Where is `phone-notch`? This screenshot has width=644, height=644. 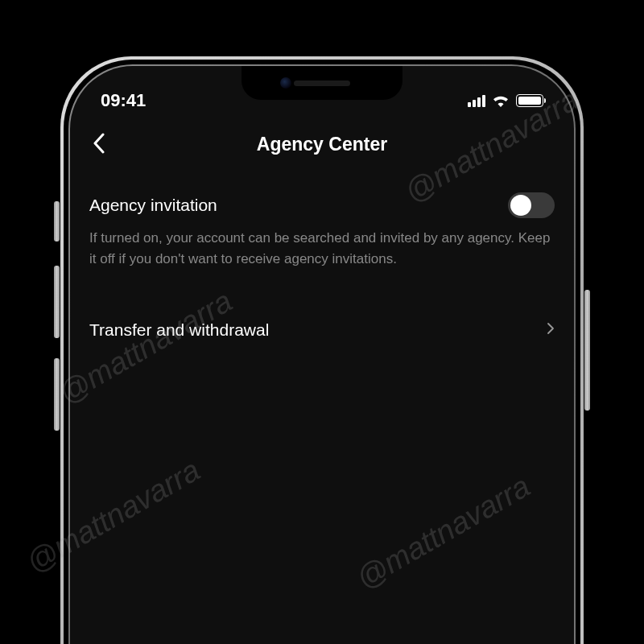 phone-notch is located at coordinates (322, 83).